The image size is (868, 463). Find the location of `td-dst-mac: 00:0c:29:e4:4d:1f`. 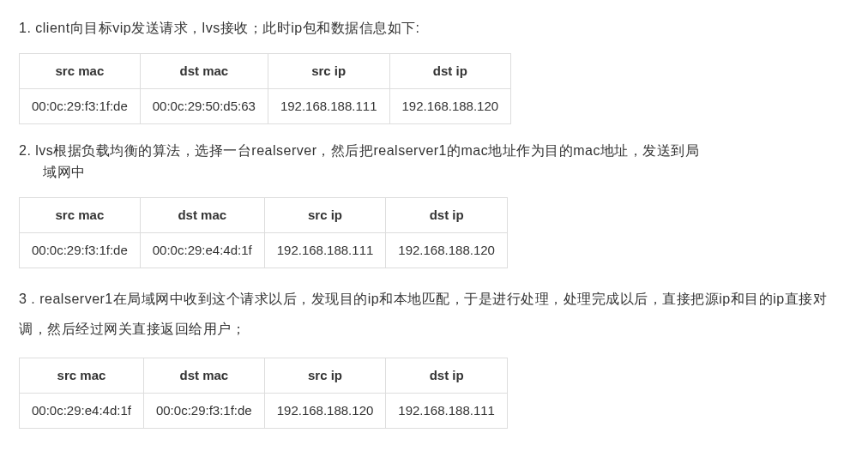

td-dst-mac: 00:0c:29:e4:4d:1f is located at coordinates (202, 250).